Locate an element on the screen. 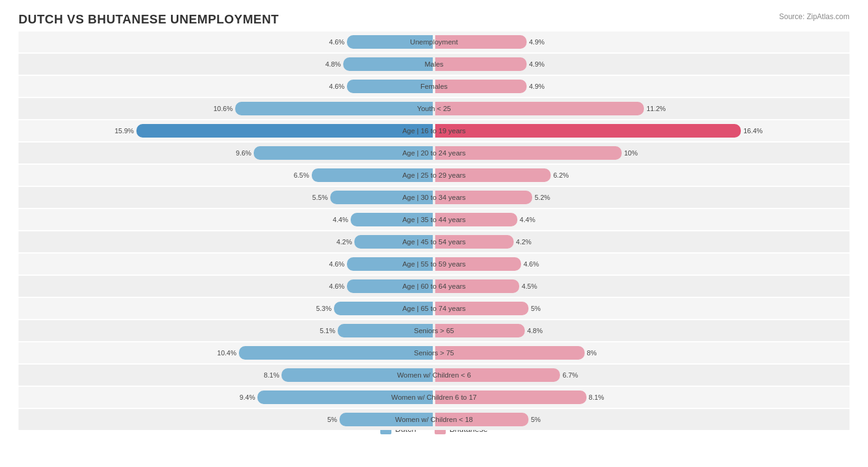  chart-row: 15.9% Age | 16 to 19 years 16.4% is located at coordinates (434, 131).